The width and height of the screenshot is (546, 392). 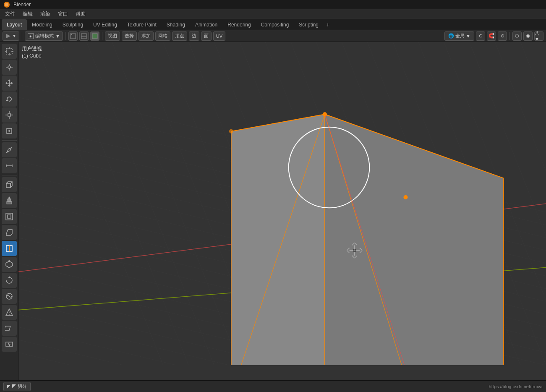 I want to click on tool-shrink-fatten, so click(x=9, y=312).